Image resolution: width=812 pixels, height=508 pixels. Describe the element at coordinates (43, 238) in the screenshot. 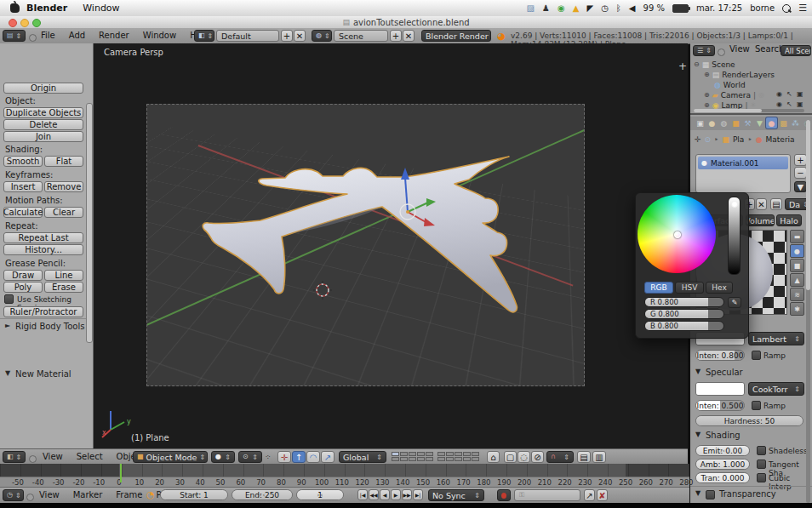

I see `repeat-last-button: Repeat Last` at that location.